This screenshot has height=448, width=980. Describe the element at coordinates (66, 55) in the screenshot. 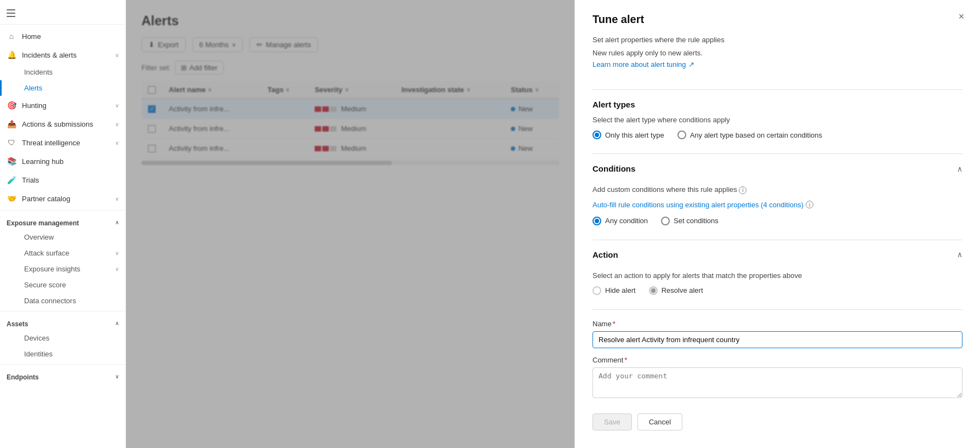

I see `sidebar-item-label: Incidents & alerts` at that location.